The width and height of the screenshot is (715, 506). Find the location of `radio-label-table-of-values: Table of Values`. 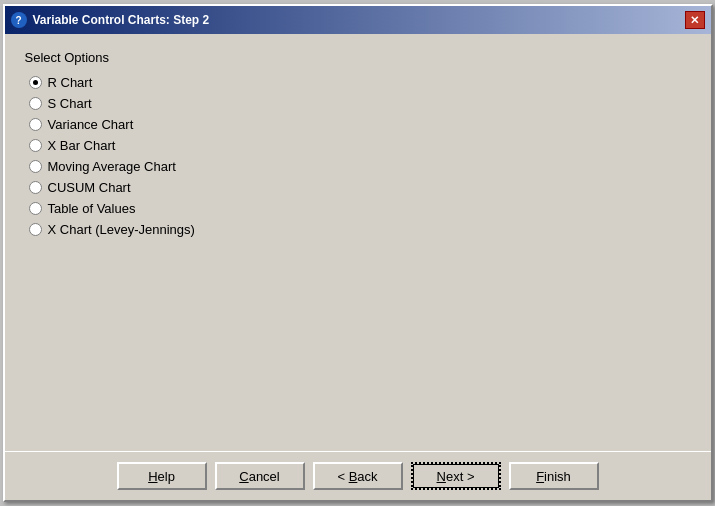

radio-label-table-of-values: Table of Values is located at coordinates (92, 208).